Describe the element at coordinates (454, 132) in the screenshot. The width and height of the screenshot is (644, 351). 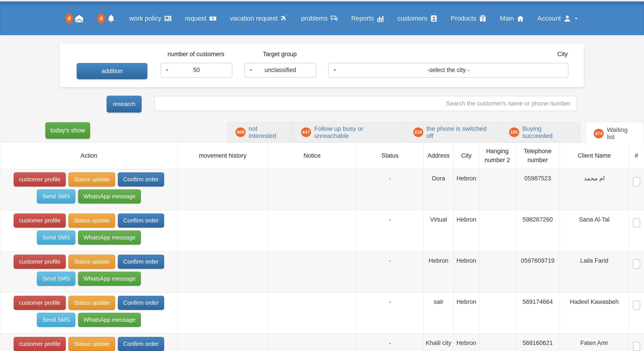
I see `tab-the-phone-is-switched-off: 218the phone is switched off` at that location.